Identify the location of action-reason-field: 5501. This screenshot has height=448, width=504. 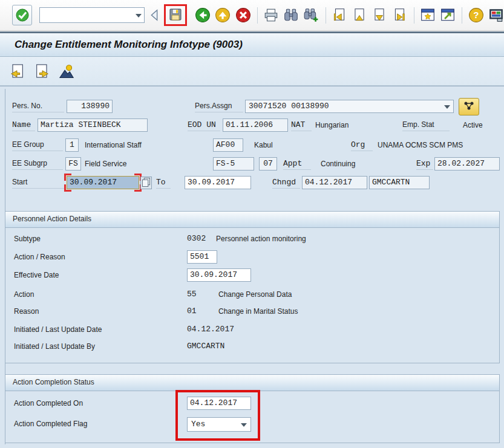
(202, 257).